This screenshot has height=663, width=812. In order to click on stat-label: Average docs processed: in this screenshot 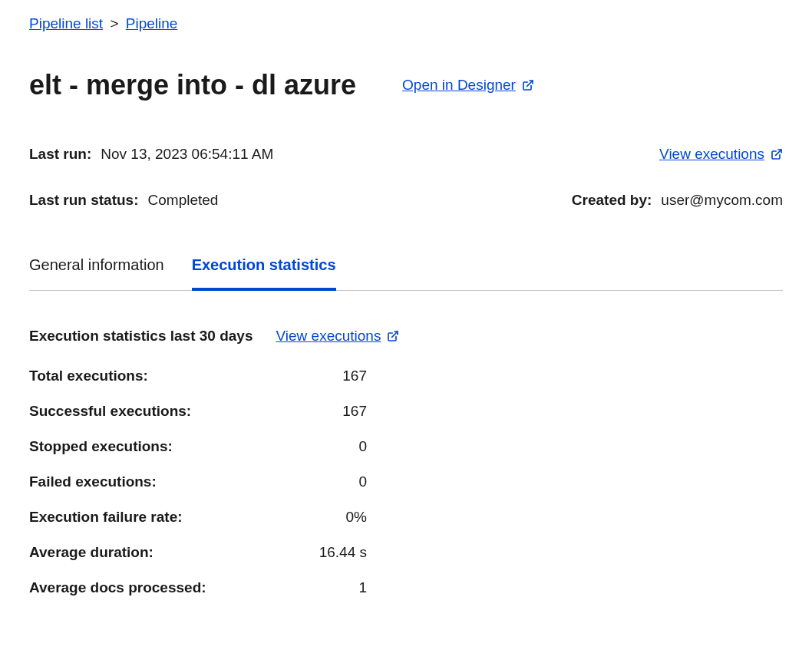, I will do `click(118, 588)`.